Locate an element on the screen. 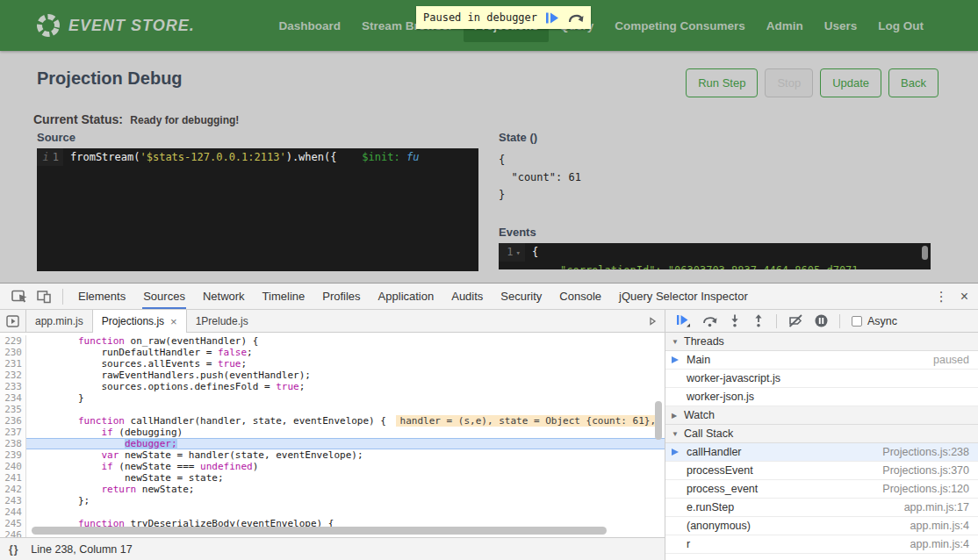 The width and height of the screenshot is (978, 560). deactivate-breakpoints-icon is located at coordinates (795, 321).